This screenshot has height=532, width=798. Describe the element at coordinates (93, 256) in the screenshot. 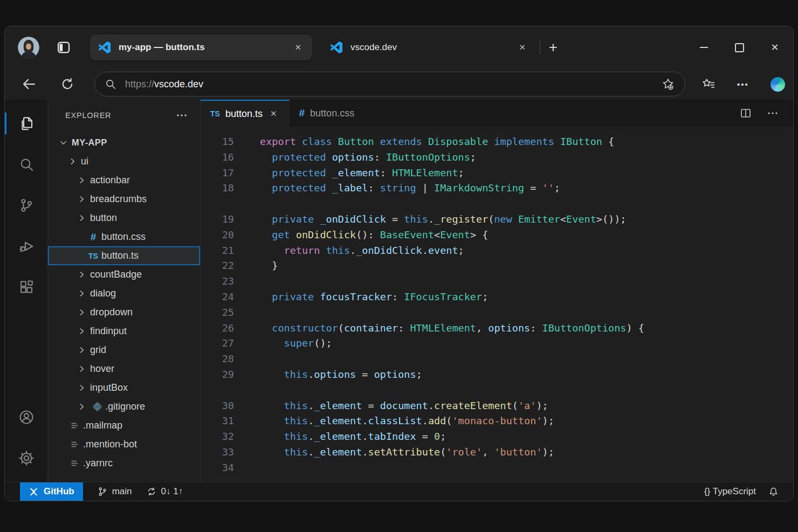

I see `typescript-file-icon: TS` at that location.